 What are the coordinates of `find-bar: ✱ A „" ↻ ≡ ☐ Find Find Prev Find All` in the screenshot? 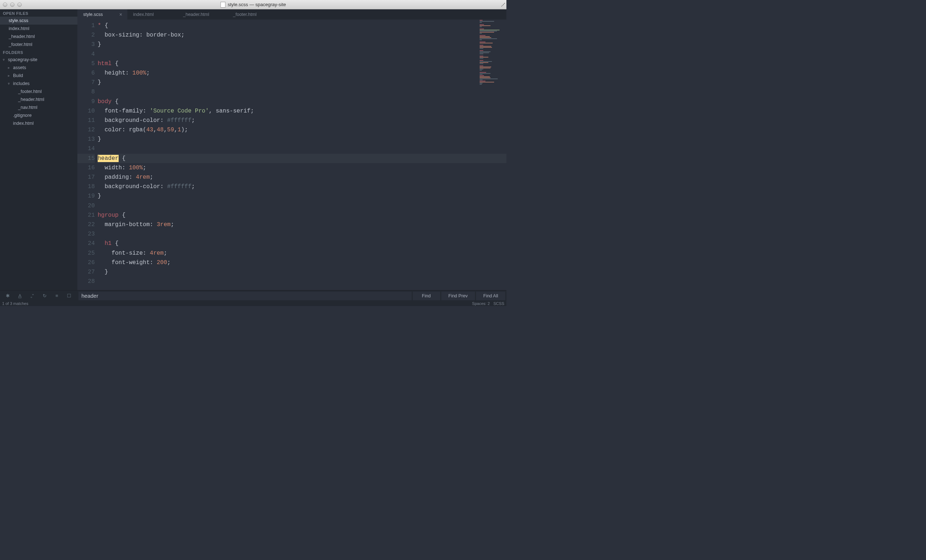 It's located at (253, 295).